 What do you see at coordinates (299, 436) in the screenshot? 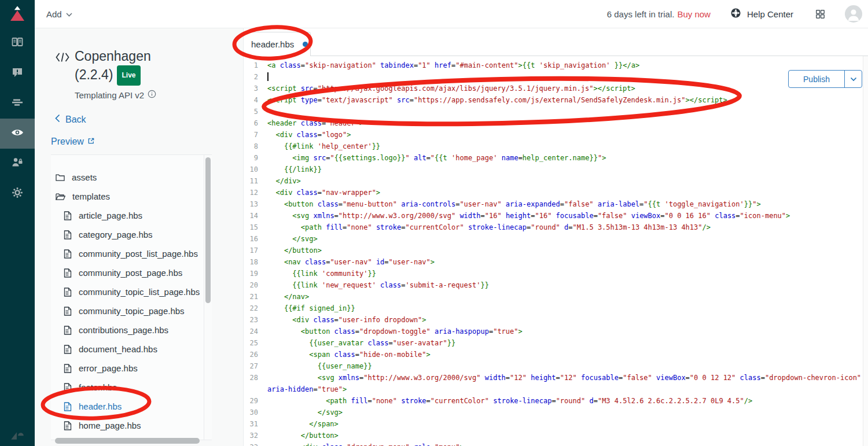
I see `line-content: </button>` at bounding box center [299, 436].